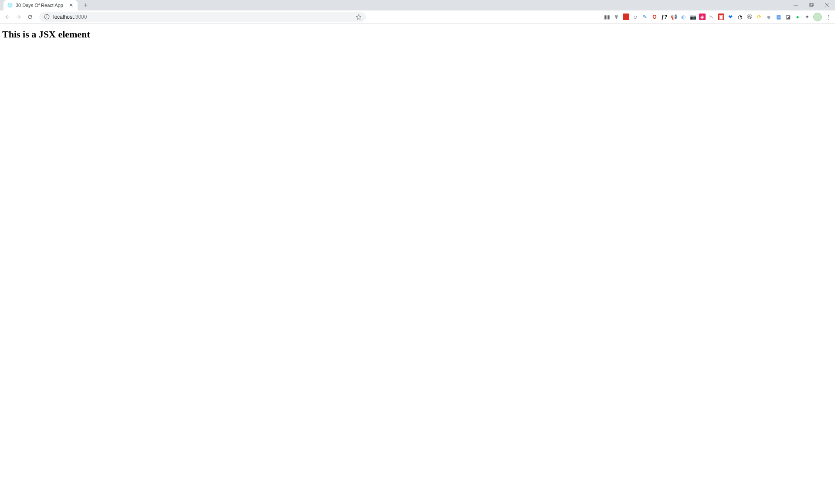 The image size is (835, 504). Describe the element at coordinates (712, 17) in the screenshot. I see `extension-icon-12: ⇱` at that location.